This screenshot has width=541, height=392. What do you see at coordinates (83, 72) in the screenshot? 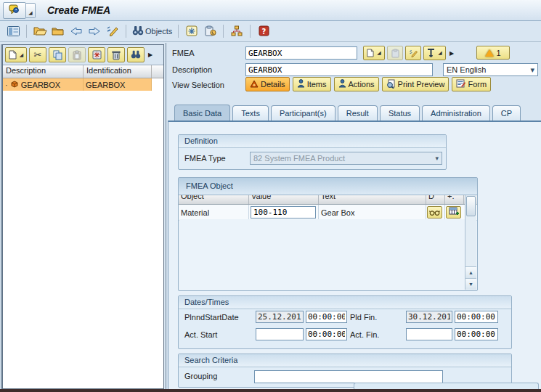
I see `tree-column-headers: Description Identification` at bounding box center [83, 72].